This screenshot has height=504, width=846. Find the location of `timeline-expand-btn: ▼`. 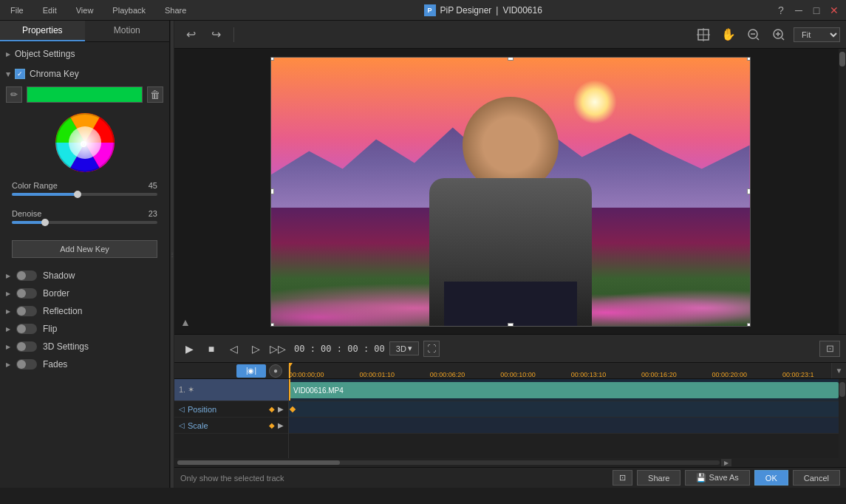

timeline-expand-btn: ▼ is located at coordinates (839, 371).